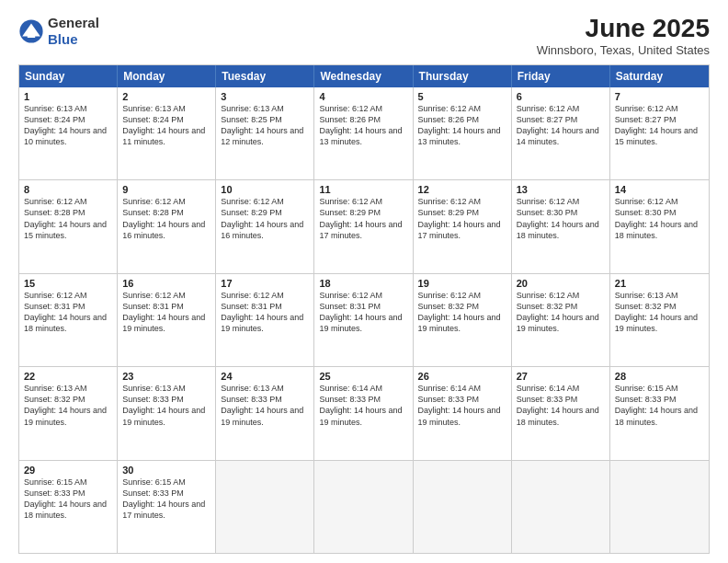 The image size is (728, 563). I want to click on col-saturday: Saturday, so click(660, 76).